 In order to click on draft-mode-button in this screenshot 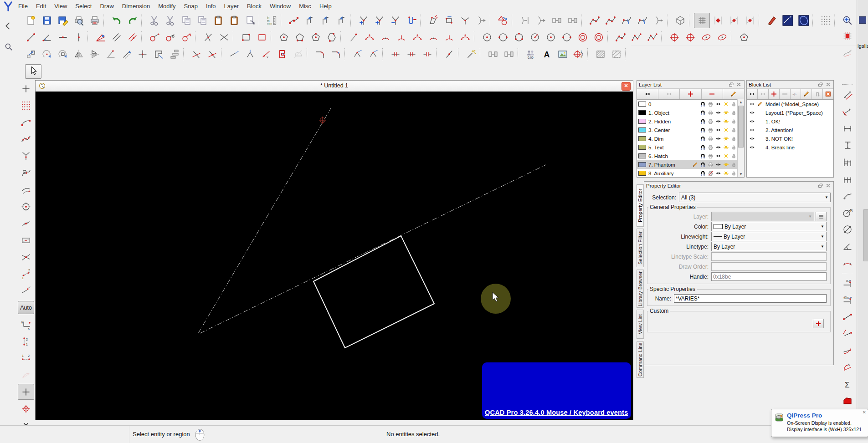, I will do `click(772, 20)`.